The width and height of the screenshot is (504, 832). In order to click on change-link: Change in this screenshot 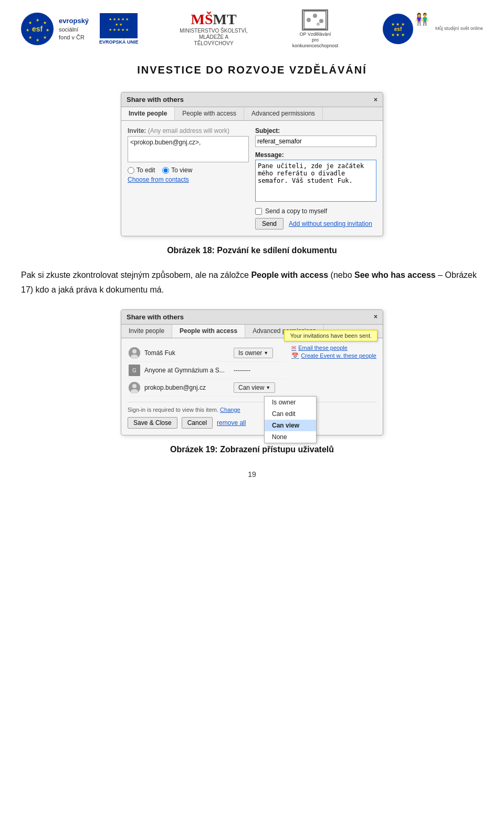, I will do `click(230, 410)`.